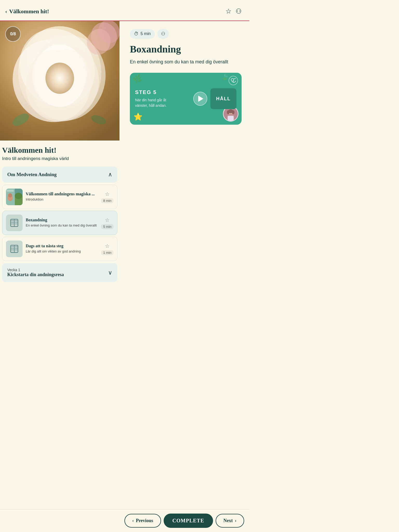 This screenshot has width=399, height=532. I want to click on video-step-label: STEG 5, so click(164, 92).